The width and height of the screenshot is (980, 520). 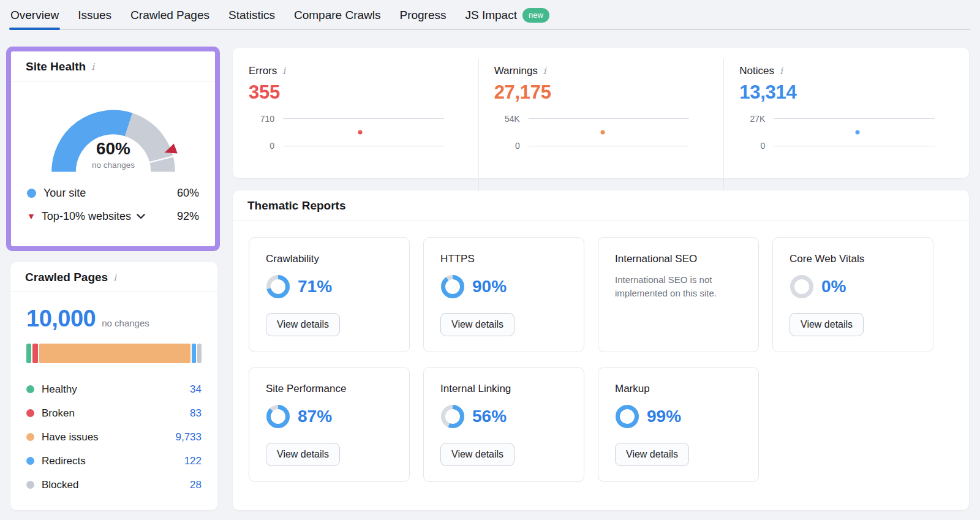 I want to click on legend-label: Top-10% websites, so click(x=86, y=217).